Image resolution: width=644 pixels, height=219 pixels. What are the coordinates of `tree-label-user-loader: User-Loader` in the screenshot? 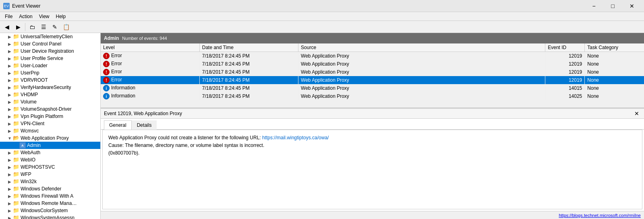 It's located at (34, 66).